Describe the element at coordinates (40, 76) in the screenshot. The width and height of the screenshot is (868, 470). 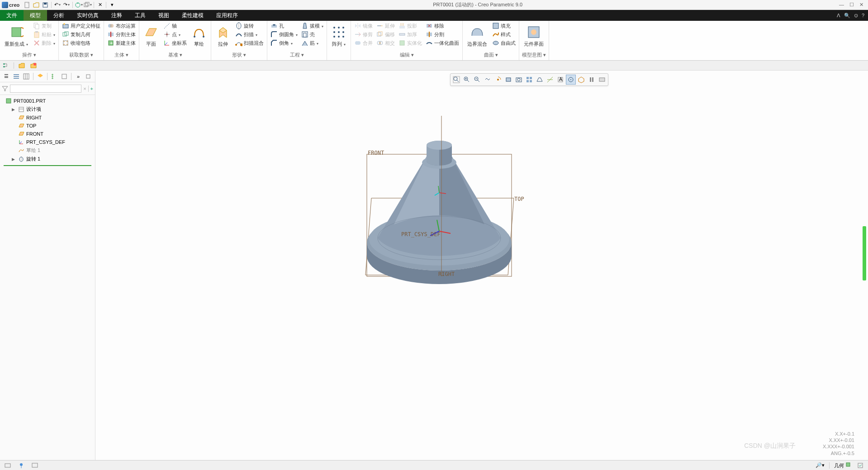
I see `tree-layers-icon` at that location.